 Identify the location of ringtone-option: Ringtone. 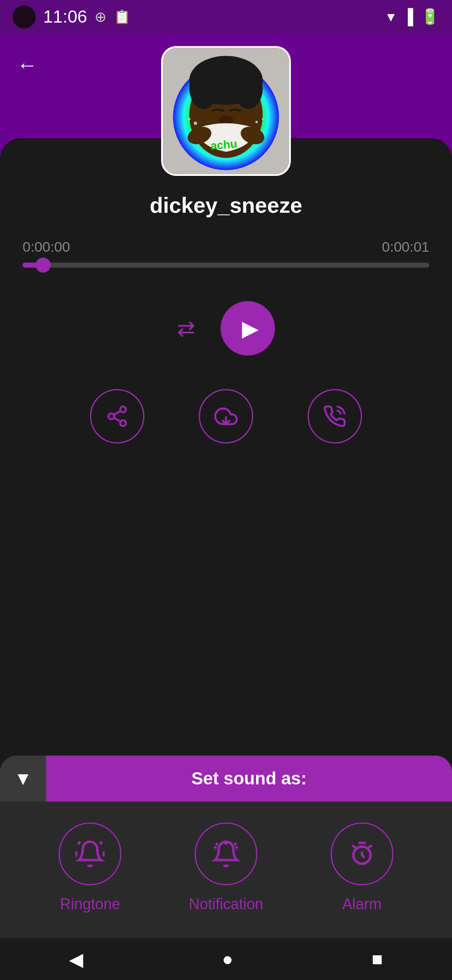
(90, 868).